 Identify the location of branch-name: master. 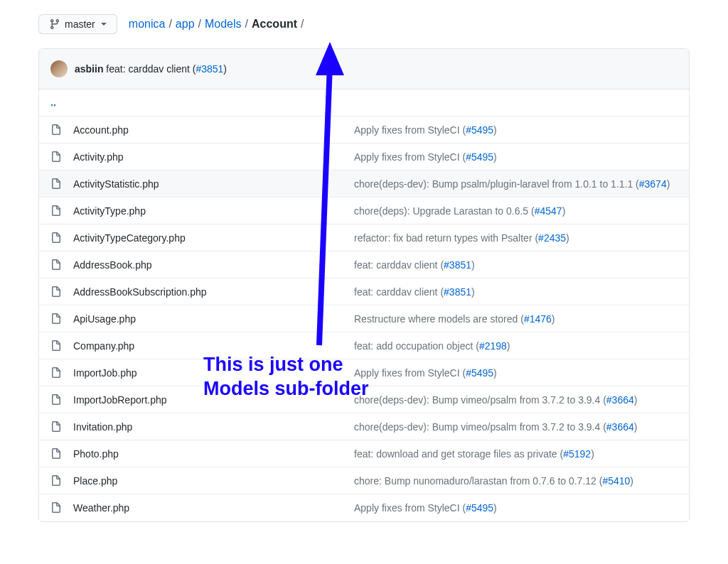
(80, 24).